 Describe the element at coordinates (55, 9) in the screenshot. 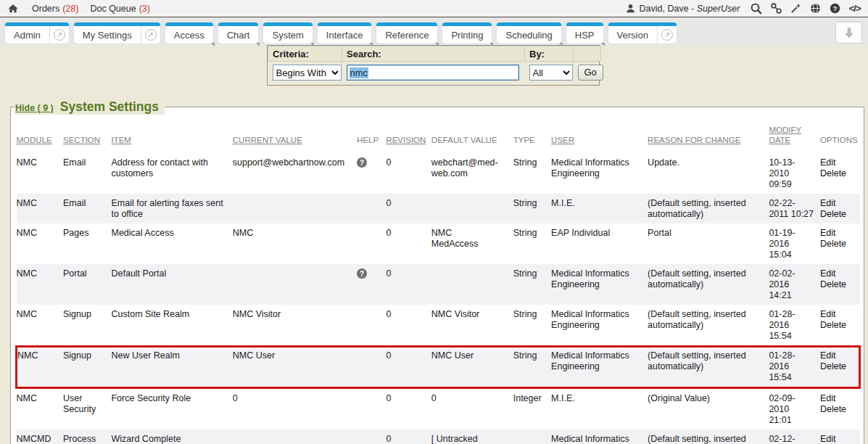

I see `nav-orders: Orders (28)` at that location.